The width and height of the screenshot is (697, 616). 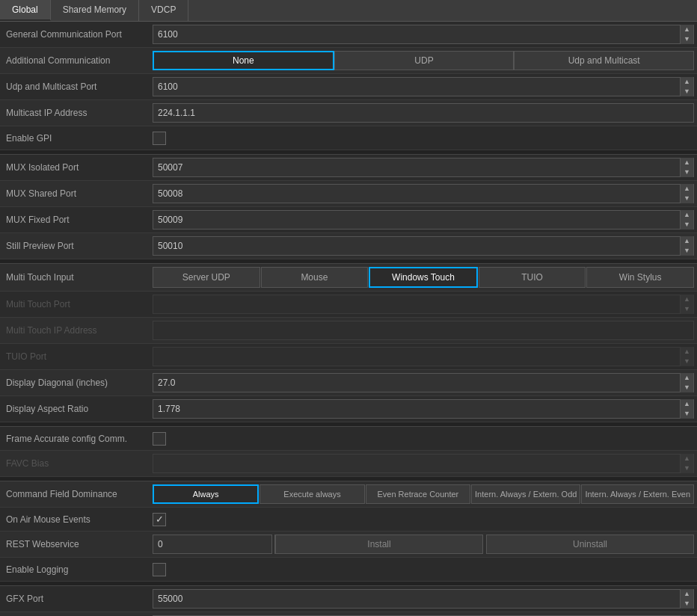 What do you see at coordinates (75, 220) in the screenshot?
I see `mux-fixed-label: MUX Fixed Port` at bounding box center [75, 220].